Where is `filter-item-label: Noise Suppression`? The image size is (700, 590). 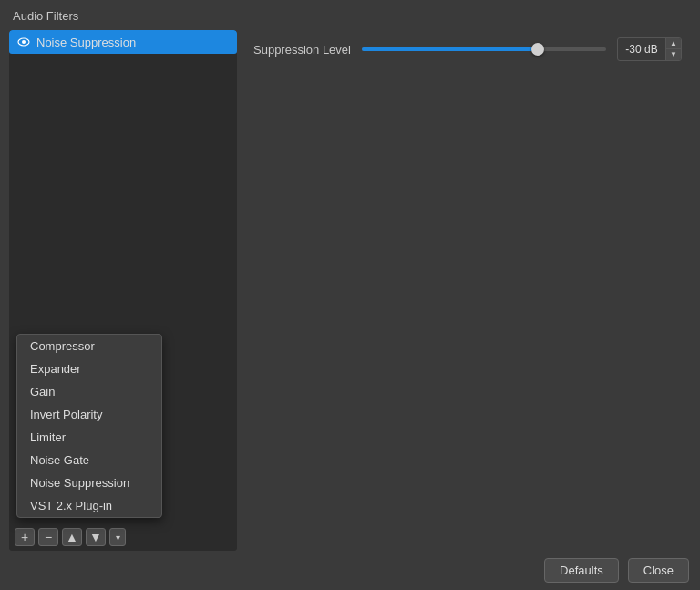 filter-item-label: Noise Suppression is located at coordinates (86, 42).